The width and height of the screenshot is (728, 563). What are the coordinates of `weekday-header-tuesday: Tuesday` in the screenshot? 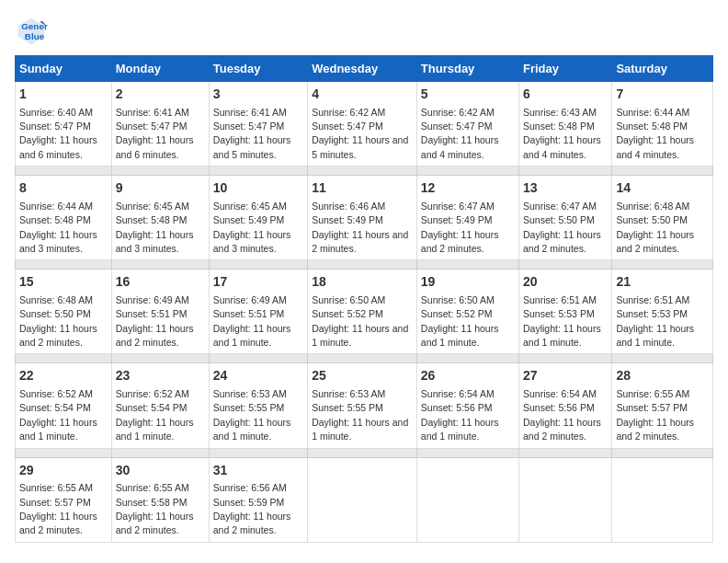 It's located at (257, 69).